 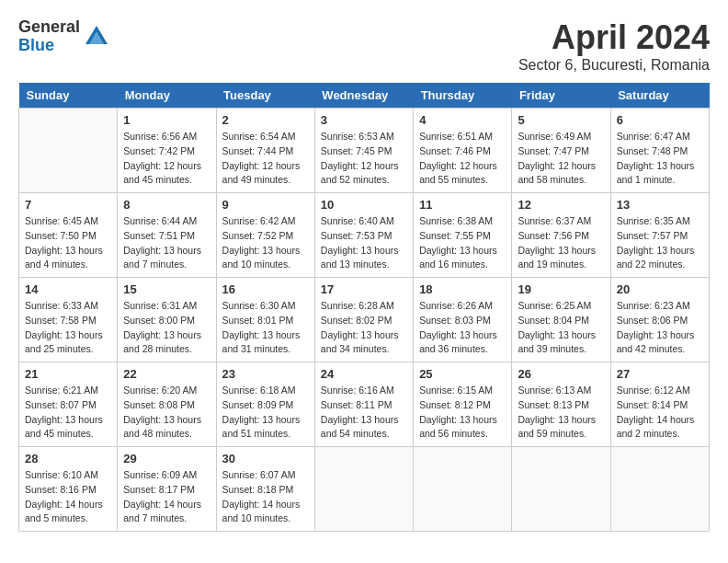 What do you see at coordinates (364, 405) in the screenshot?
I see `day-cell: 24Sunrise: 6:16 AM Sunset: 8:11 PM Dayli…` at bounding box center [364, 405].